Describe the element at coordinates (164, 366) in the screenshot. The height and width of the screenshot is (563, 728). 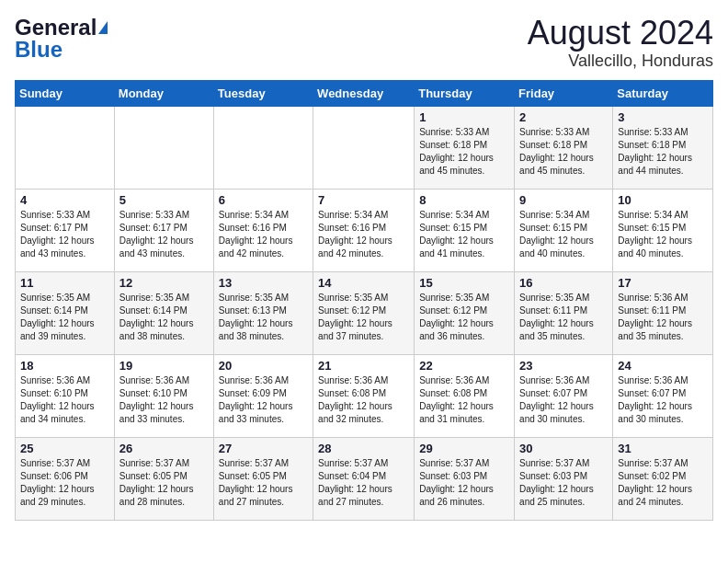
I see `day-number: 19` at that location.